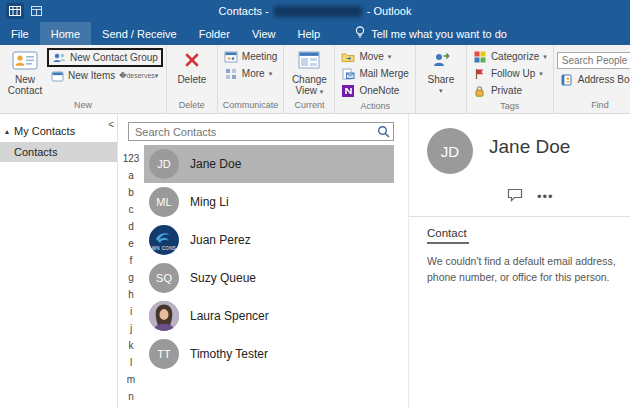 Image resolution: width=630 pixels, height=408 pixels. I want to click on delete-icon, so click(192, 60).